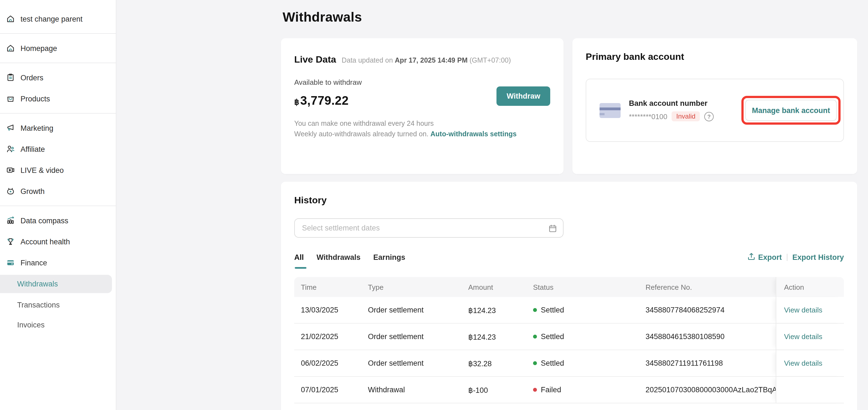 This screenshot has height=410, width=868. I want to click on bank-card-title: Primary bank account, so click(635, 57).